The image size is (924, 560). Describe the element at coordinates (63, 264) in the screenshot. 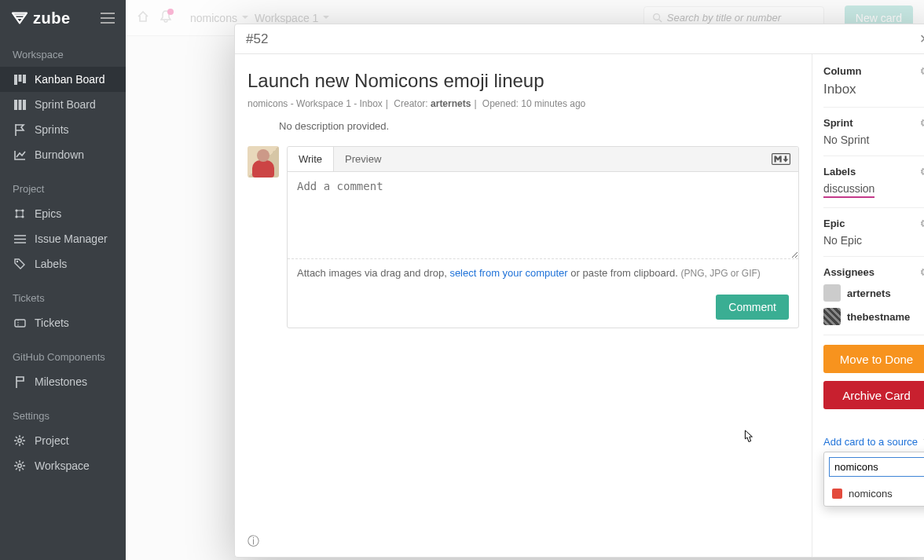

I see `sidebar-item-labels: Labels` at that location.